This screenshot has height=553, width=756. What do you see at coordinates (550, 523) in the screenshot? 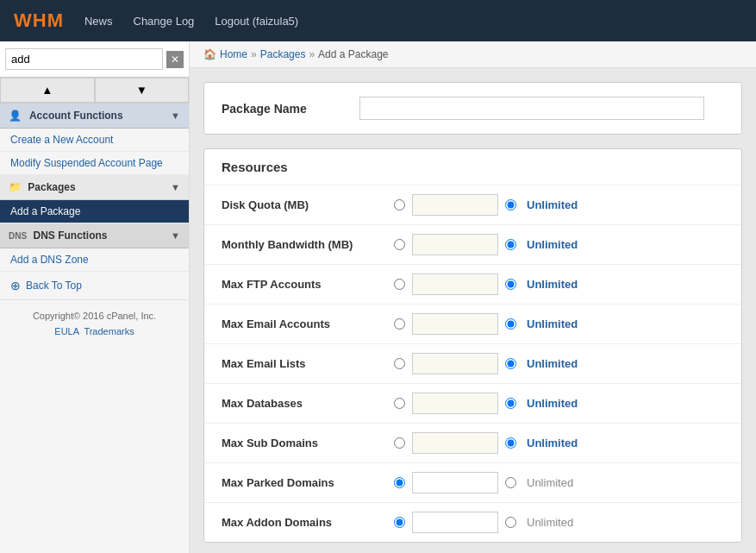
I see `resource-unlimited-addon: Unlimited` at bounding box center [550, 523].